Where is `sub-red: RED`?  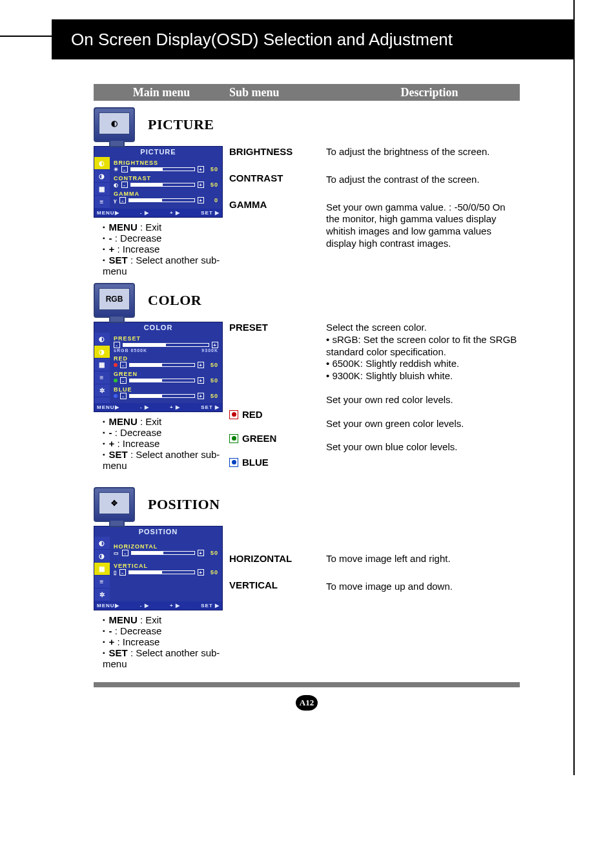 sub-red: RED is located at coordinates (278, 415).